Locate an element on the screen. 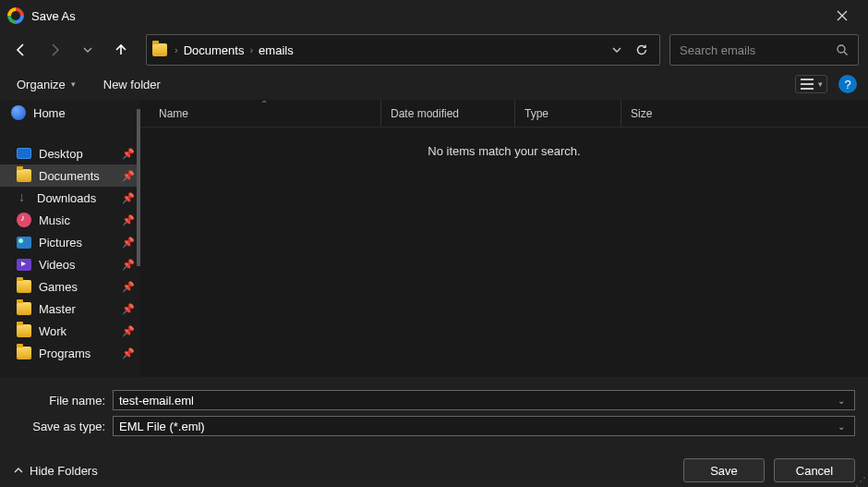 The image size is (868, 487). sidebar: Home Desktop 📌 Documents 📌 Downloads 📌 M… is located at coordinates (70, 238).